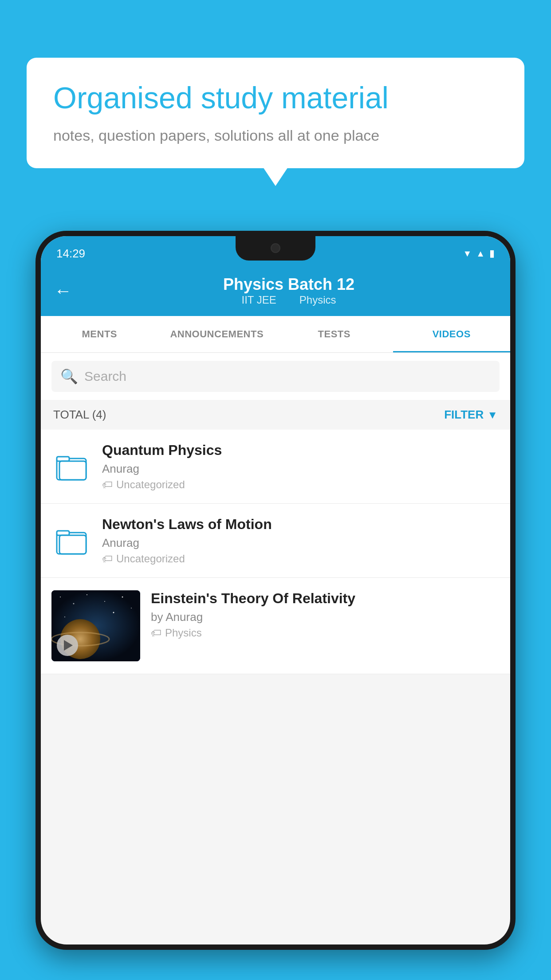  What do you see at coordinates (276, 467) in the screenshot?
I see `list-item: Quantum Physics Anurag 🏷 Uncategorized` at bounding box center [276, 467].